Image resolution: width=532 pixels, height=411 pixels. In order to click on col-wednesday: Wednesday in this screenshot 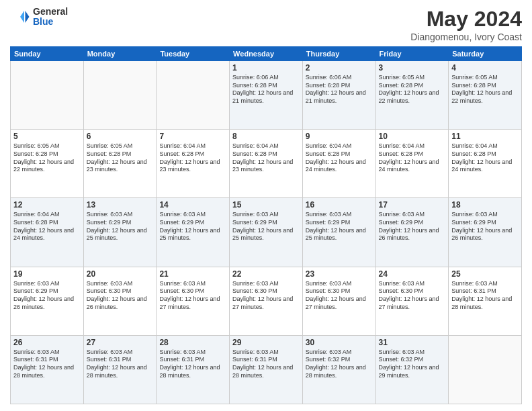, I will do `click(266, 54)`.